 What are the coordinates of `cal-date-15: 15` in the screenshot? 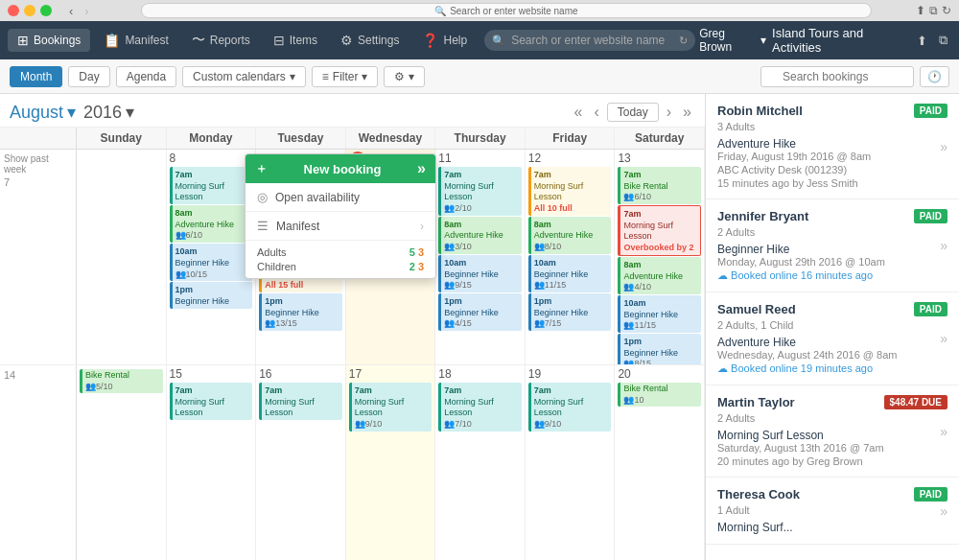 It's located at (211, 374).